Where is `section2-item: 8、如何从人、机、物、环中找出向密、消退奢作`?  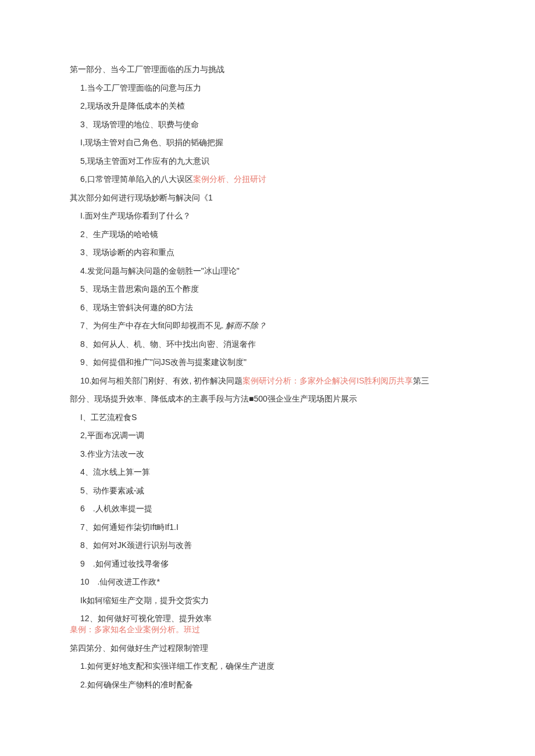
section2-item: 8、如何从人、机、物、环中找出向密、消退奢作 is located at coordinates (268, 344).